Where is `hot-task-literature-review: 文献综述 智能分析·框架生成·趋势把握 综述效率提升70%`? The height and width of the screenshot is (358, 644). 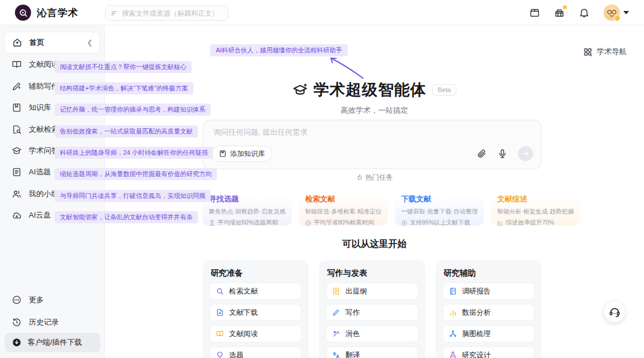
hot-task-literature-review: 文献综述 智能分析·框架生成·趋势把握 综述效率提升70% is located at coordinates (535, 207).